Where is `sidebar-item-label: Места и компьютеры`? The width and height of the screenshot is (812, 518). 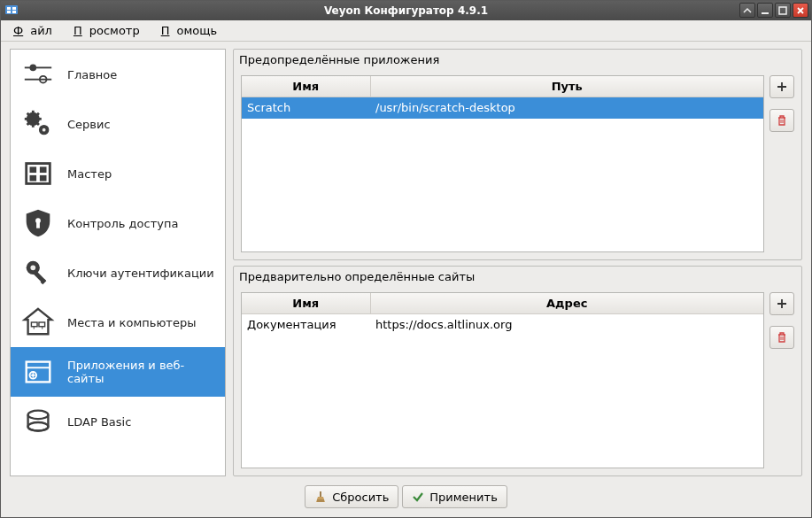
sidebar-item-label: Места и компьютеры is located at coordinates (131, 322).